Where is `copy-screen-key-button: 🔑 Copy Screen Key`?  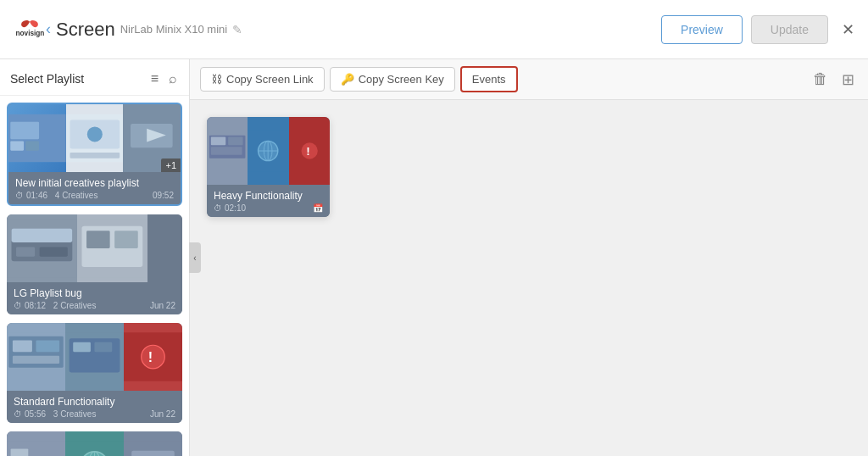
copy-screen-key-button: 🔑 Copy Screen Key is located at coordinates (392, 80).